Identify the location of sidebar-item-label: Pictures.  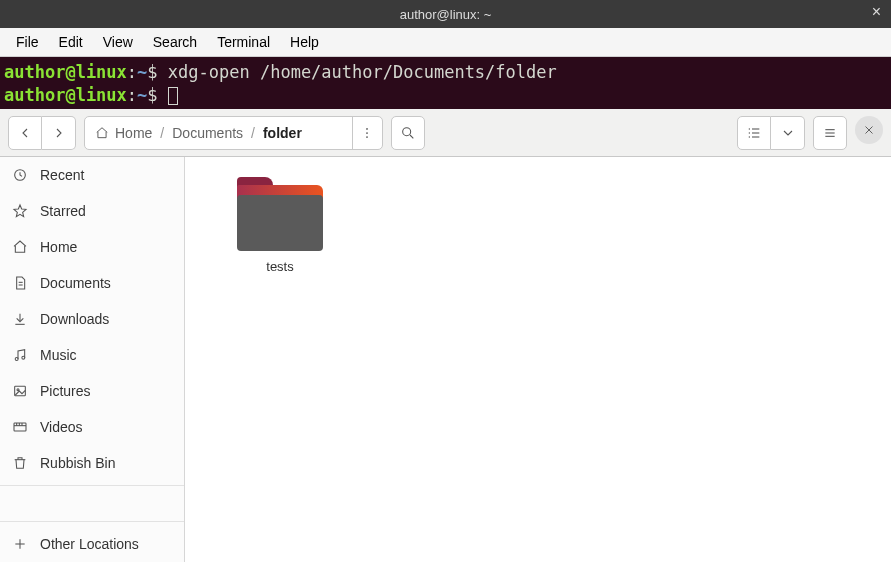
(66, 391).